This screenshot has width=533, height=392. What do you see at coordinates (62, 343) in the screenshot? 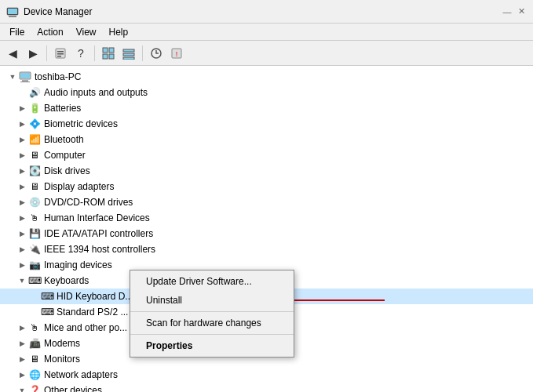
I see `tree-label: Modems` at bounding box center [62, 343].